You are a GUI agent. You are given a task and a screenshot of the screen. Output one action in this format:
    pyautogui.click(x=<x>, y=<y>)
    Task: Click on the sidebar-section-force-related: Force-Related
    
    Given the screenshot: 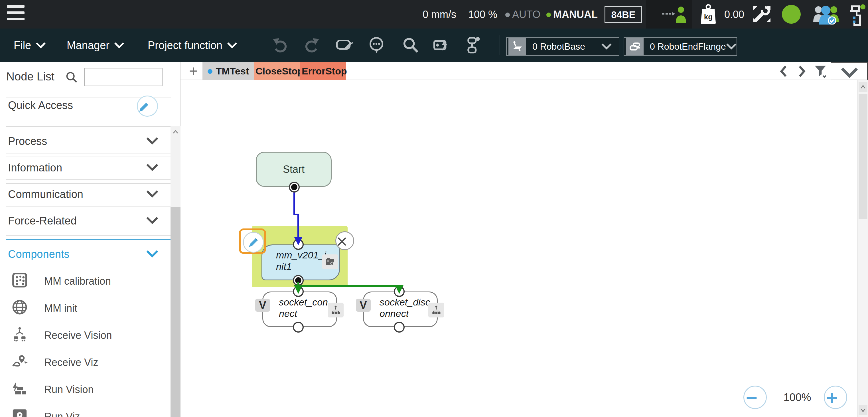 What is the action you would take?
    pyautogui.click(x=86, y=221)
    